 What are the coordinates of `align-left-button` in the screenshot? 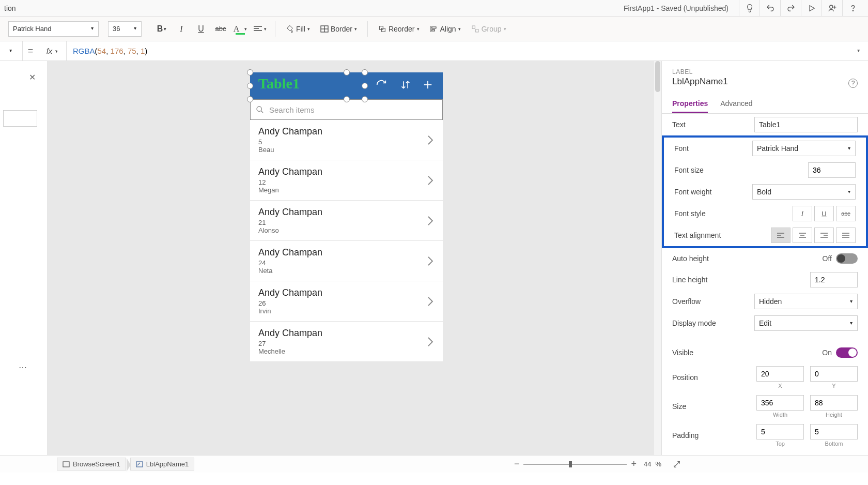 It's located at (781, 235).